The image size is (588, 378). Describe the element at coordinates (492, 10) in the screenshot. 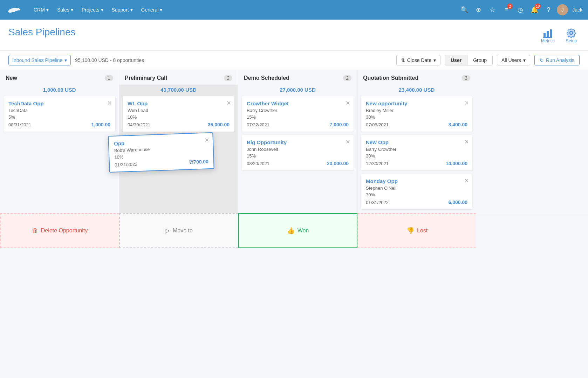

I see `star-icon: ☆` at that location.